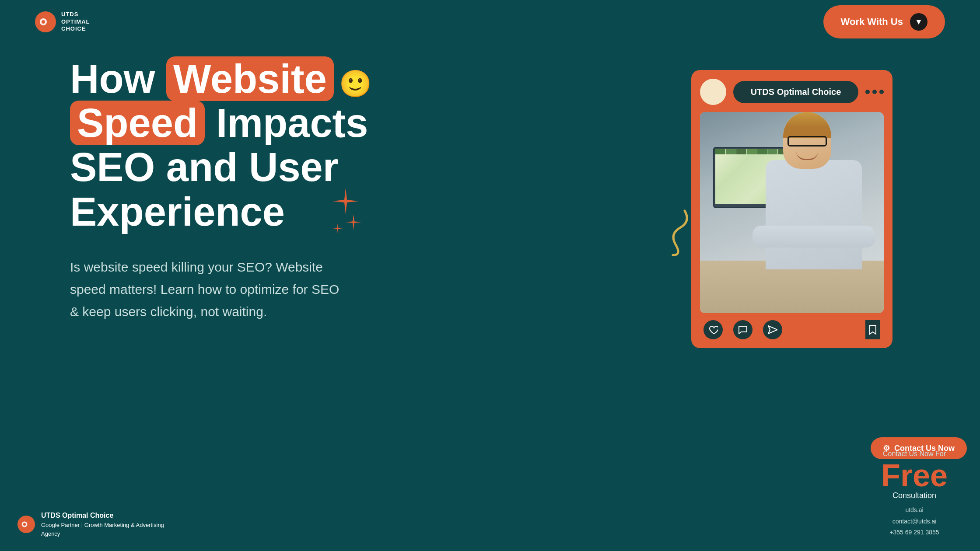 Image resolution: width=980 pixels, height=551 pixels. I want to click on bottom-branding: UTDS Optimal Choice Google Partner | Gro…, so click(91, 524).